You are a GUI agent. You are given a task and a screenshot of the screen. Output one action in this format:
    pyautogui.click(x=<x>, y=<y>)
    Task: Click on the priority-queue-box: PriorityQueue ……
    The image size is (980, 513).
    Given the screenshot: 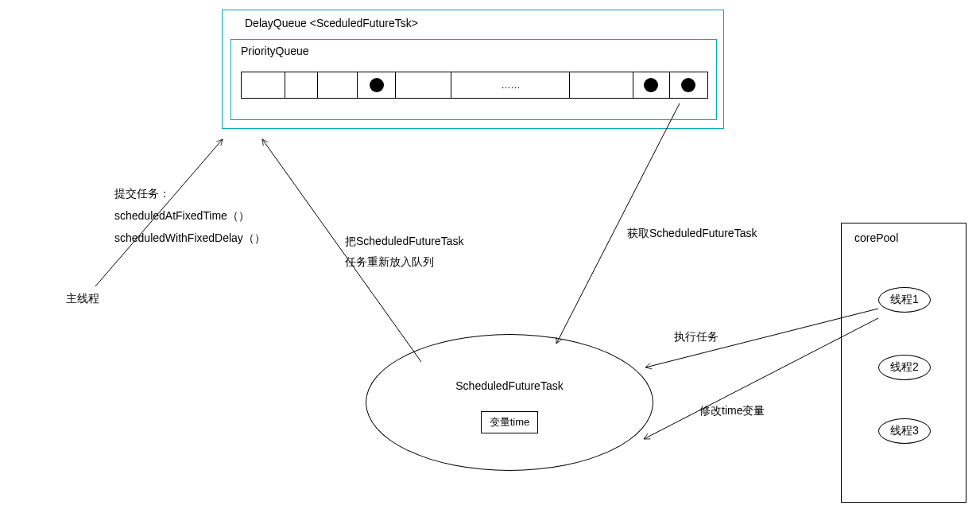 What is the action you would take?
    pyautogui.click(x=474, y=80)
    